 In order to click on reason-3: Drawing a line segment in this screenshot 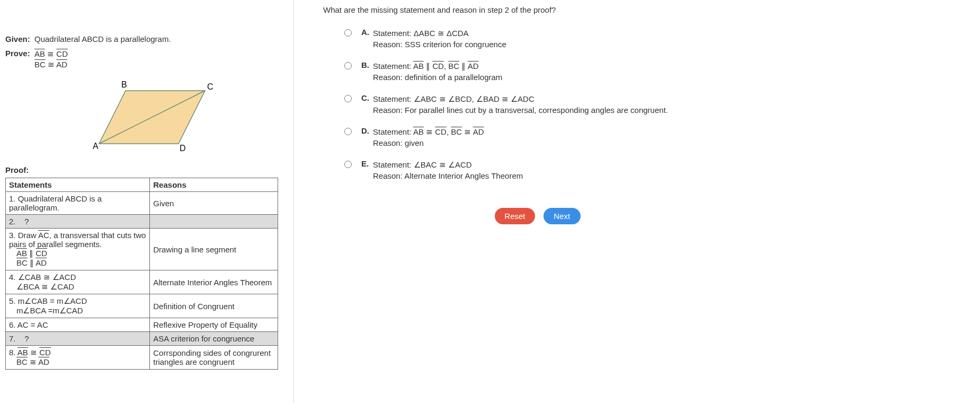, I will do `click(214, 249)`.